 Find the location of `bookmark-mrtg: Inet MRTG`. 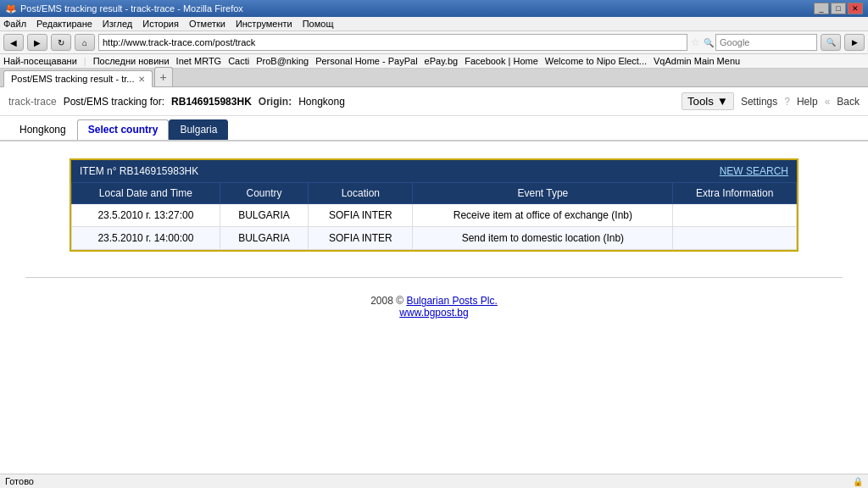

bookmark-mrtg: Inet MRTG is located at coordinates (199, 61).